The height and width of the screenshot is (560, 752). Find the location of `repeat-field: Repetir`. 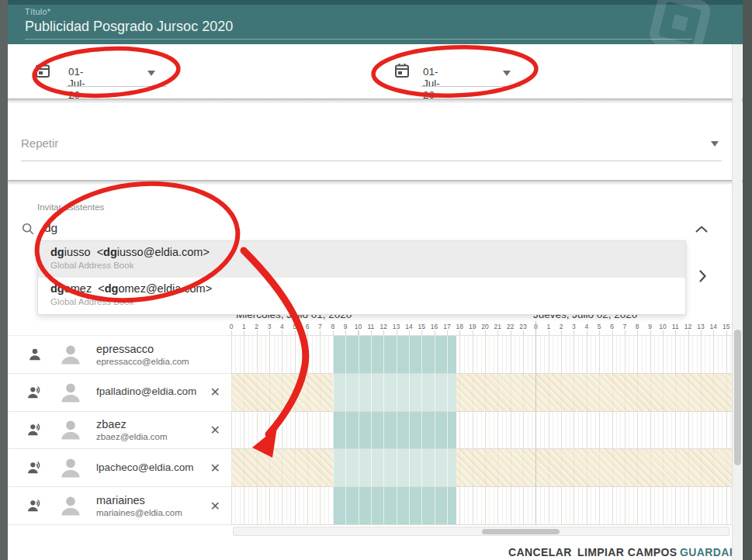

repeat-field: Repetir is located at coordinates (40, 143).